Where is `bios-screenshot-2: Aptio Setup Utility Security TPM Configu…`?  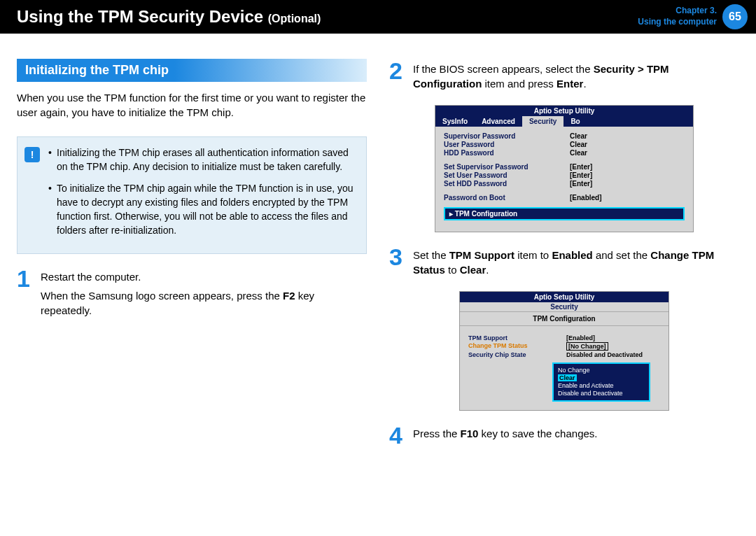 bios-screenshot-2: Aptio Setup Utility Security TPM Configu… is located at coordinates (564, 351).